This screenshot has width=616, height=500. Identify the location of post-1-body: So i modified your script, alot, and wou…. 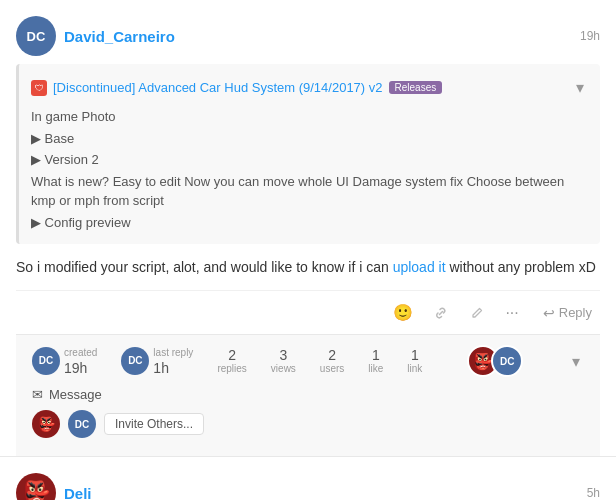
(308, 267).